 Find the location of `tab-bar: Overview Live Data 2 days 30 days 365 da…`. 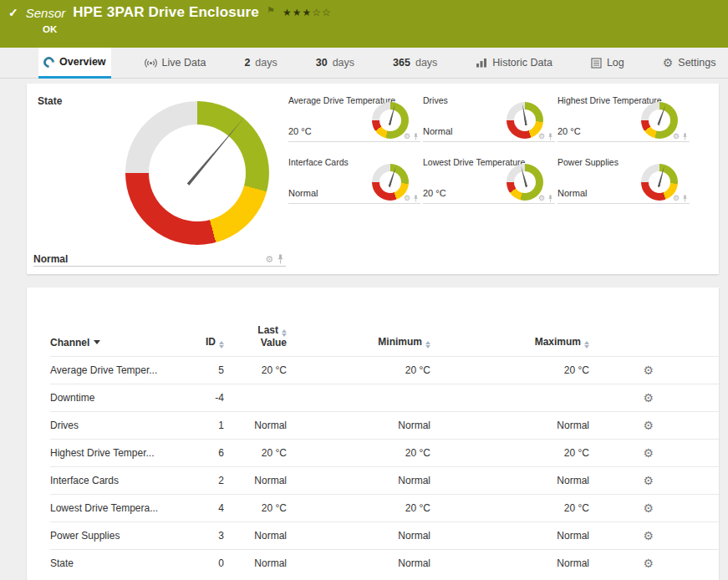

tab-bar: Overview Live Data 2 days 30 days 365 da… is located at coordinates (364, 64).